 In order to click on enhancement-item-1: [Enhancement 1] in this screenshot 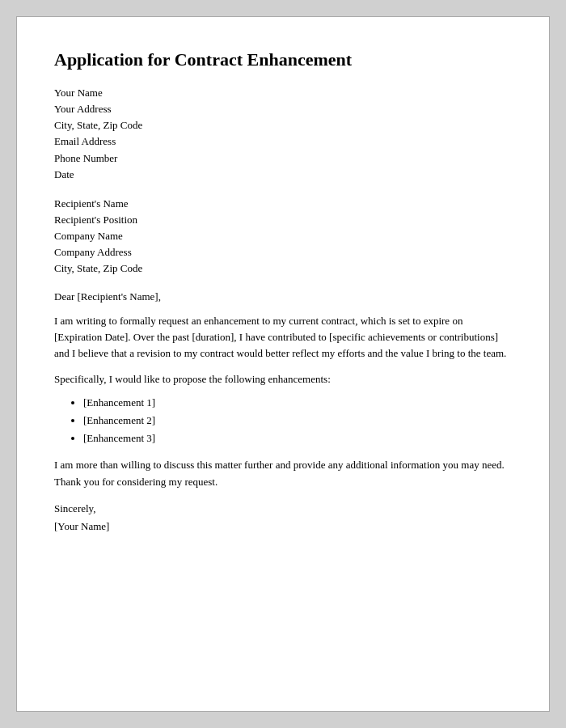, I will do `click(298, 403)`.